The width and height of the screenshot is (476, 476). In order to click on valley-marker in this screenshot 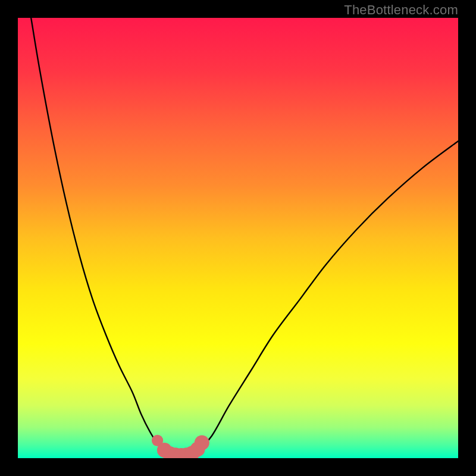, I will do `click(202, 443)`.